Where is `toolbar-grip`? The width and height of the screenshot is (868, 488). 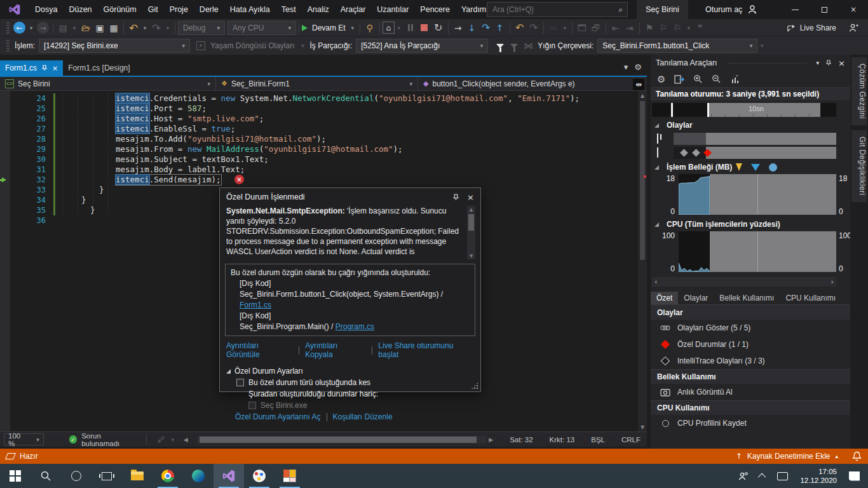 toolbar-grip is located at coordinates (8, 28).